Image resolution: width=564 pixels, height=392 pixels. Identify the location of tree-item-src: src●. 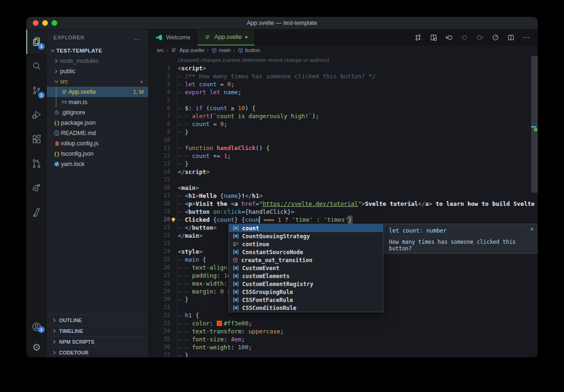
(98, 82).